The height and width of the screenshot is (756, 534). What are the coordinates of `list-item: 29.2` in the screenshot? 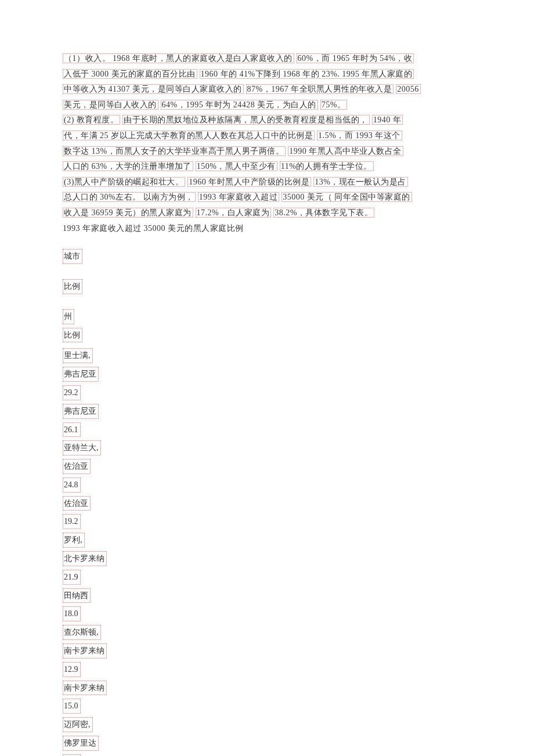 It's located at (267, 393).